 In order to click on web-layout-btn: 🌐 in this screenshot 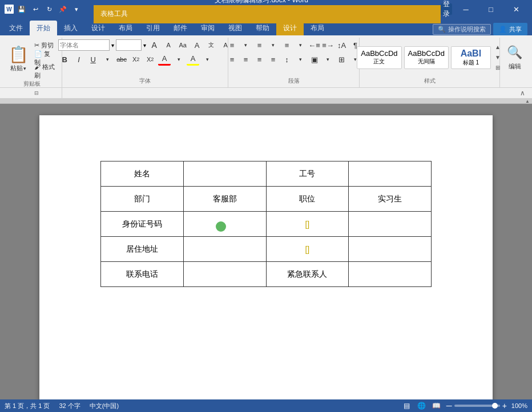, I will do `click(422, 406)`.